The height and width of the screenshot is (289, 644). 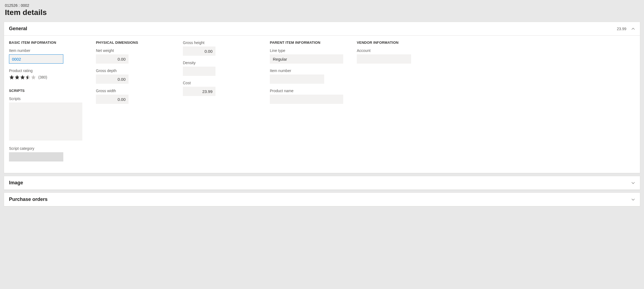 What do you see at coordinates (633, 29) in the screenshot?
I see `chevron-up-icon` at bounding box center [633, 29].